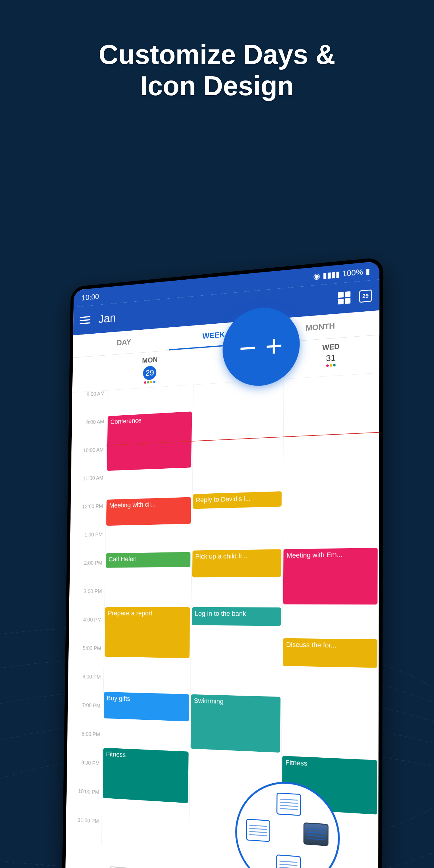 This screenshot has height=868, width=434. Describe the element at coordinates (331, 275) in the screenshot. I see `signal-icon: ▮▮▮▮` at that location.